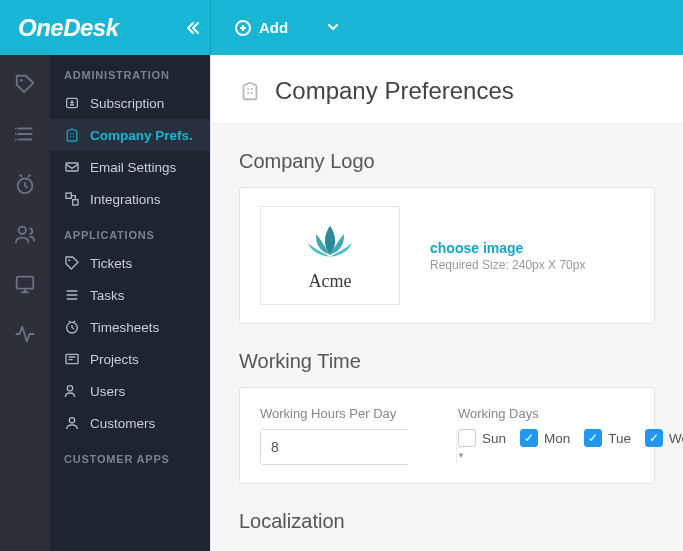 This screenshot has width=683, height=551. What do you see at coordinates (130, 103) in the screenshot?
I see `sidebar-item-subscription: Subscription` at bounding box center [130, 103].